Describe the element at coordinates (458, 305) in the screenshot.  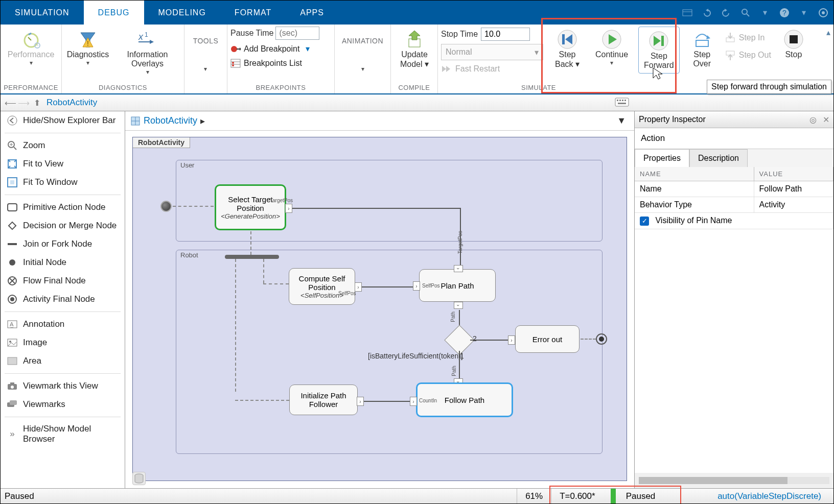
I see `pin-plan-path-out` at that location.